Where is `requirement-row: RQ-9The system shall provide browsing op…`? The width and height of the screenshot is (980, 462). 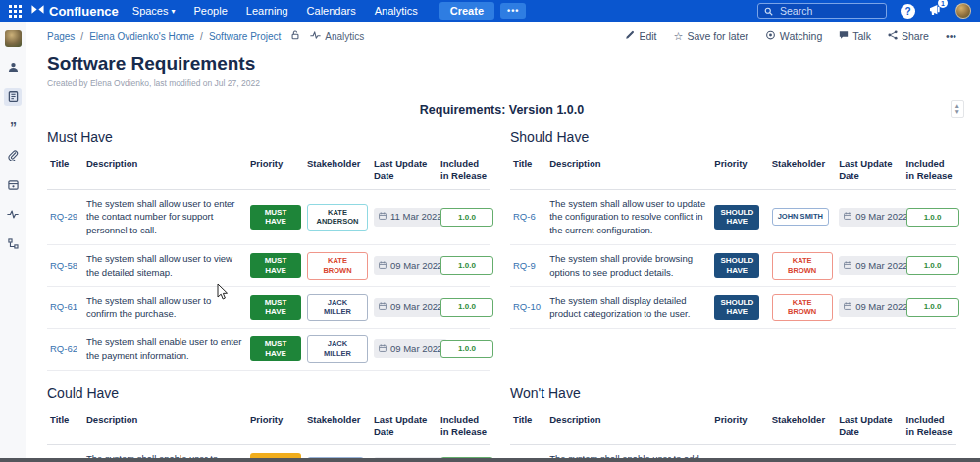 requirement-row: RQ-9The system shall provide browsing op… is located at coordinates (734, 265).